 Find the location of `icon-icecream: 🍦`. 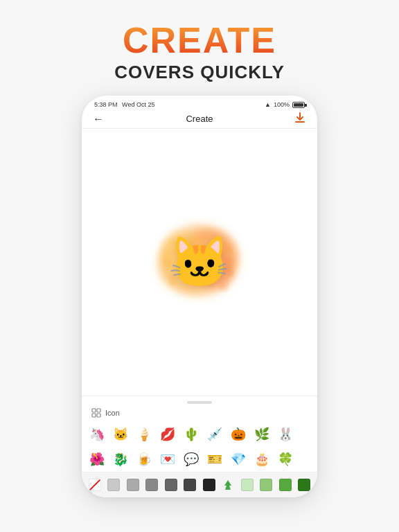

icon-icecream: 🍦 is located at coordinates (144, 434).